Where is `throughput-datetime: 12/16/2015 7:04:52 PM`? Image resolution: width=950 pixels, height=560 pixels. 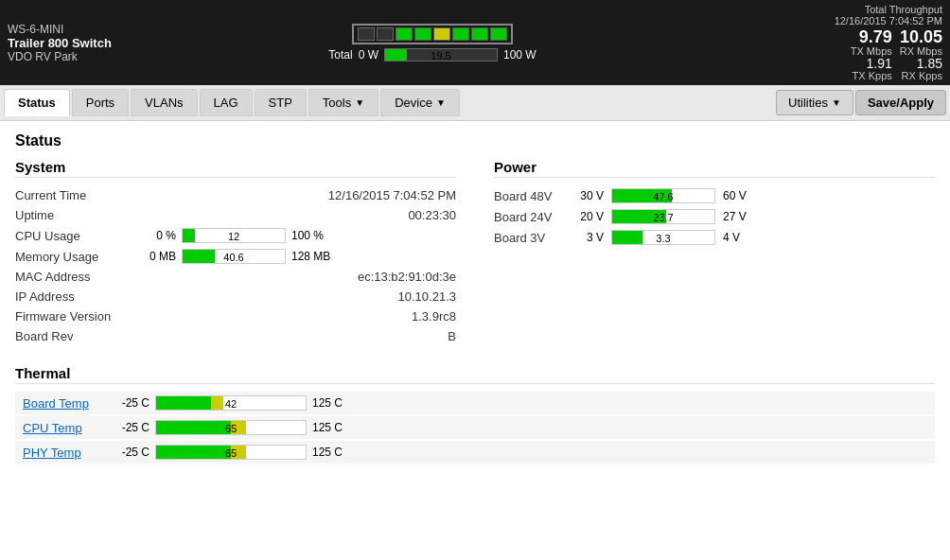 throughput-datetime: 12/16/2015 7:04:52 PM is located at coordinates (888, 21).